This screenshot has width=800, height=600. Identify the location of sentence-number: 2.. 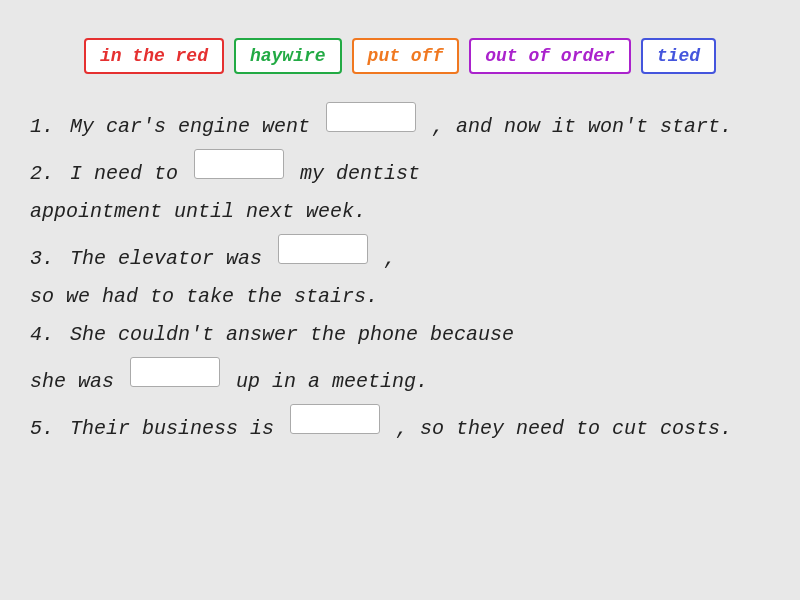
(48, 174).